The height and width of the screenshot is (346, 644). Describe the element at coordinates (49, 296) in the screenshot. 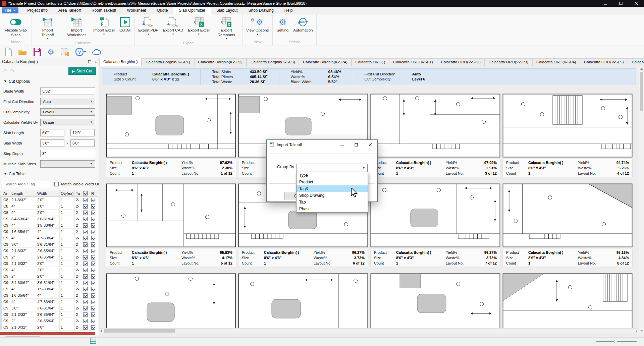

I see `table-row: C91'6-35/64"4"12-` at that location.